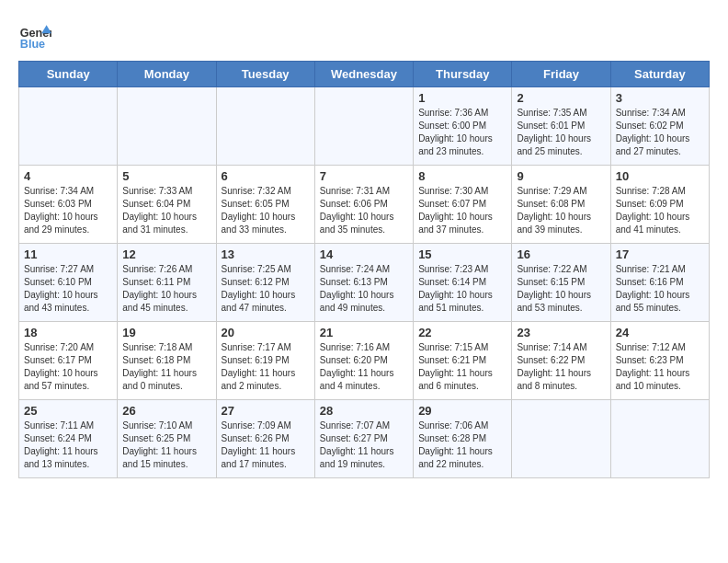 This screenshot has width=728, height=563. What do you see at coordinates (364, 283) in the screenshot?
I see `calendar-week-3: 11Sunrise: 7:27 AM Sunset: 6:10 PM Dayli…` at bounding box center [364, 283].